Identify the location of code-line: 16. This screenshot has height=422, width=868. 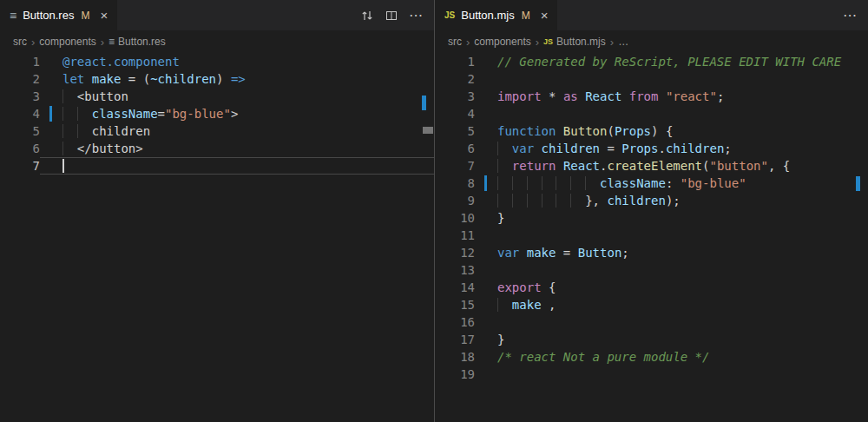
(651, 322).